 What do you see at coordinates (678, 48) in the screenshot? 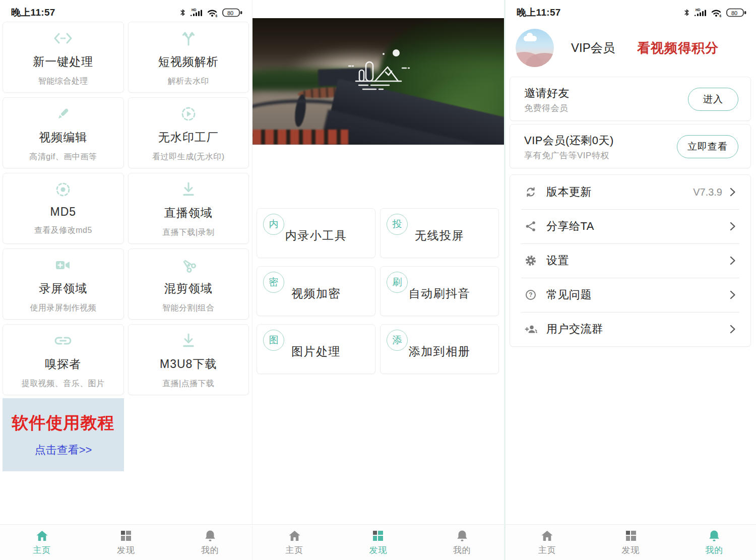
I see `watch-video-points-link: 看视频得积分` at bounding box center [678, 48].